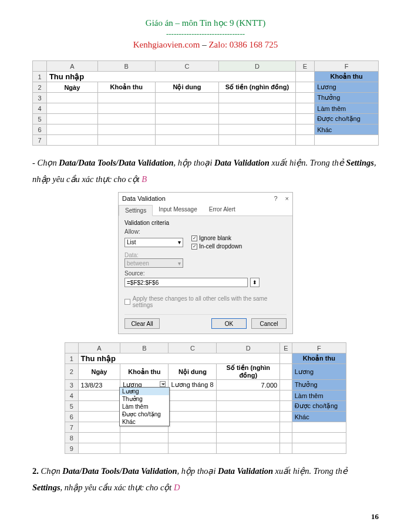 The width and height of the screenshot is (411, 532). I want to click on tab-settings: Settings, so click(136, 210).